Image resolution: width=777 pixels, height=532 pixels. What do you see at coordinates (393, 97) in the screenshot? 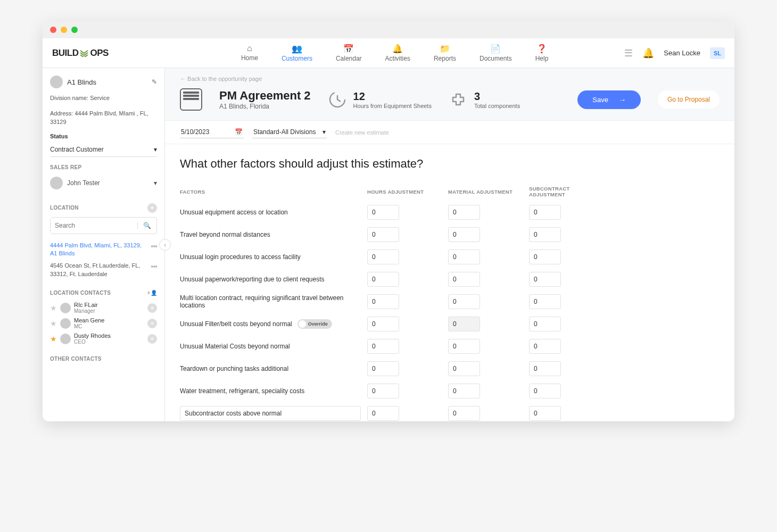
I see `hours-value: 12` at bounding box center [393, 97].